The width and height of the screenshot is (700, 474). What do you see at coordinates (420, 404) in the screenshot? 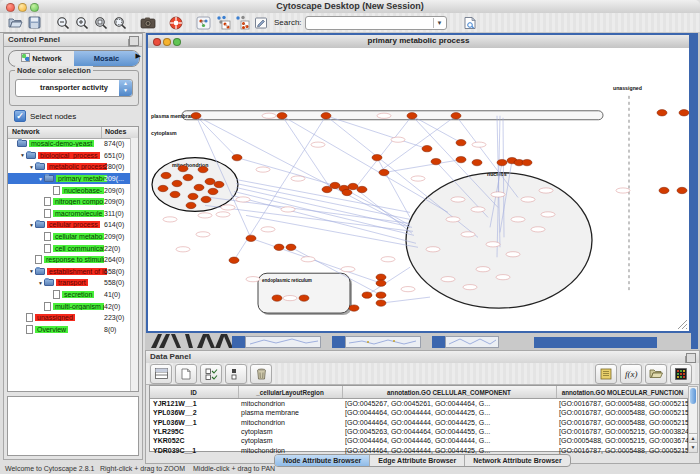
I see `table-row: YJR121W__1mitochondrion[GO:0045267, GO:0…` at bounding box center [420, 404].